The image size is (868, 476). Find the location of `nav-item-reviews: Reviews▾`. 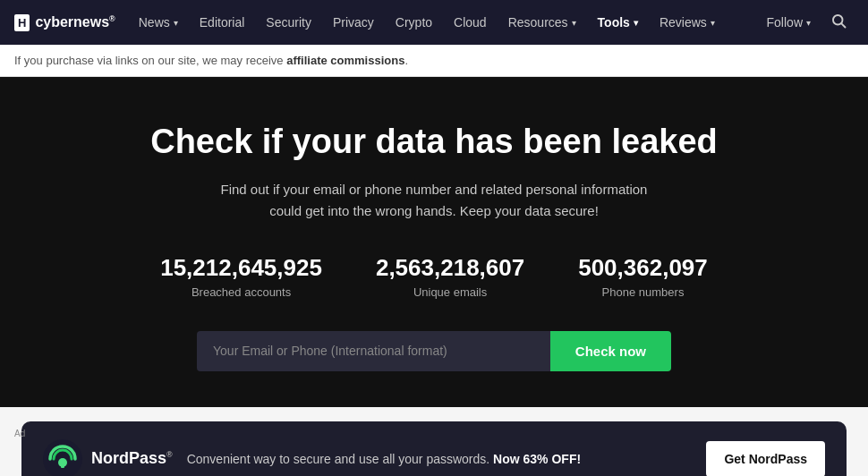

nav-item-reviews: Reviews▾ is located at coordinates (687, 22).